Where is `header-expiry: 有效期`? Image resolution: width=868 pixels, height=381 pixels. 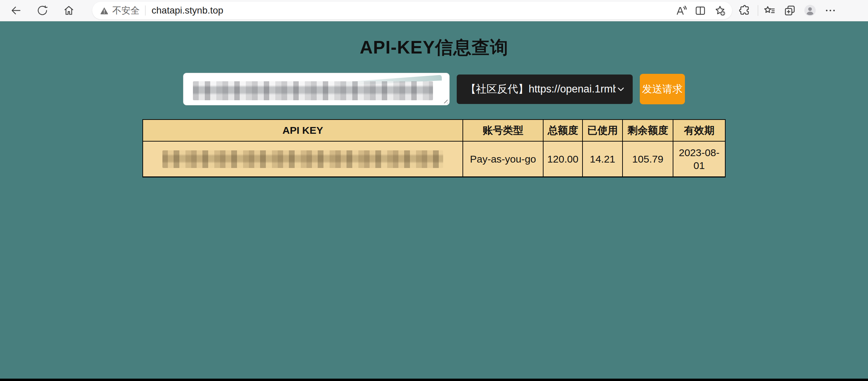
header-expiry: 有效期 is located at coordinates (699, 130).